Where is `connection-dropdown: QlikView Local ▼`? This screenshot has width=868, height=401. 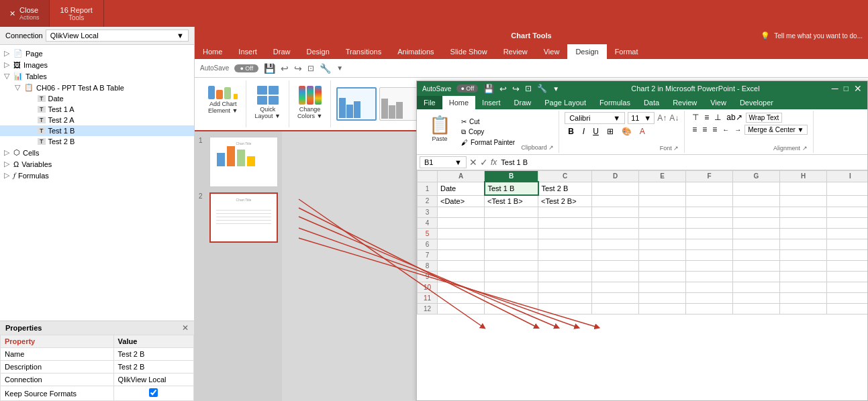 connection-dropdown: QlikView Local ▼ is located at coordinates (117, 36).